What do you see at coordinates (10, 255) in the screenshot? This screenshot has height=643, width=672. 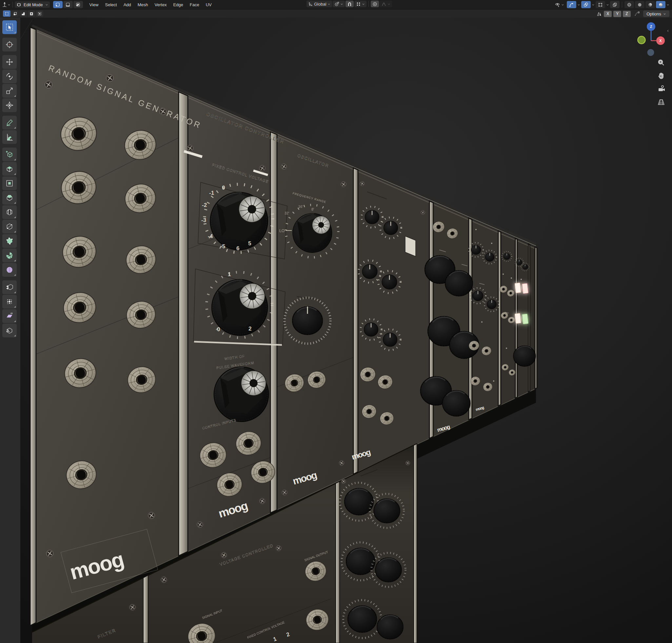 I see `tool-spin` at bounding box center [10, 255].